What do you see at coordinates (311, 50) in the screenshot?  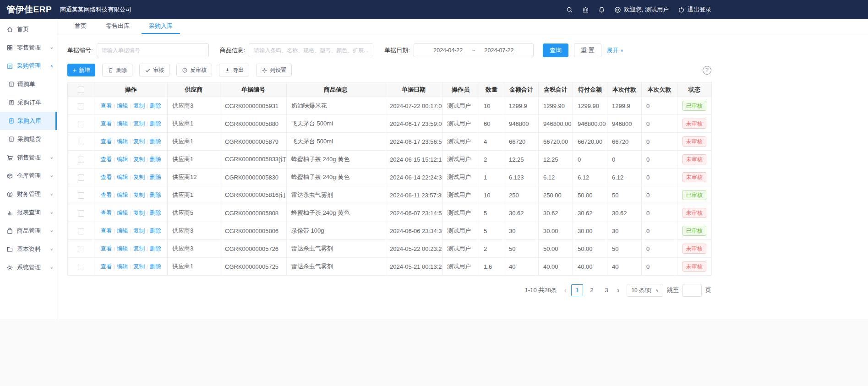 I see `product-info-input` at bounding box center [311, 50].